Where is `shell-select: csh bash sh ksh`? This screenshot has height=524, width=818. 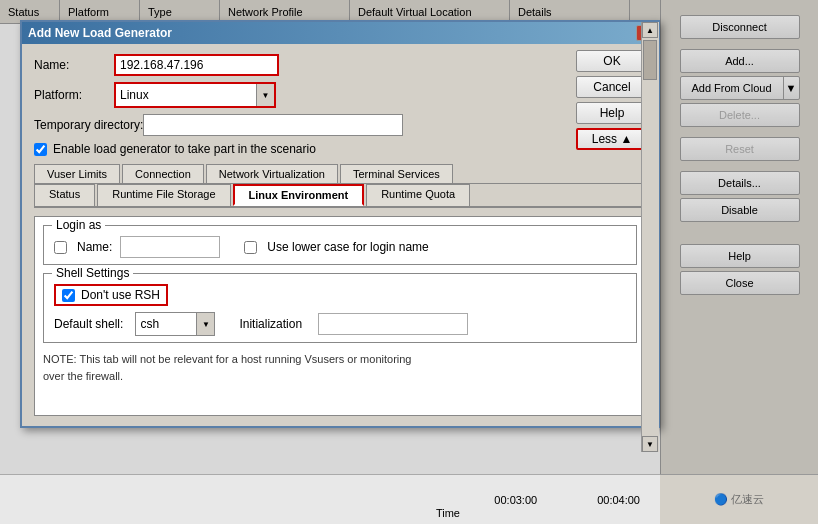
shell-select: csh bash sh ksh is located at coordinates (166, 324).